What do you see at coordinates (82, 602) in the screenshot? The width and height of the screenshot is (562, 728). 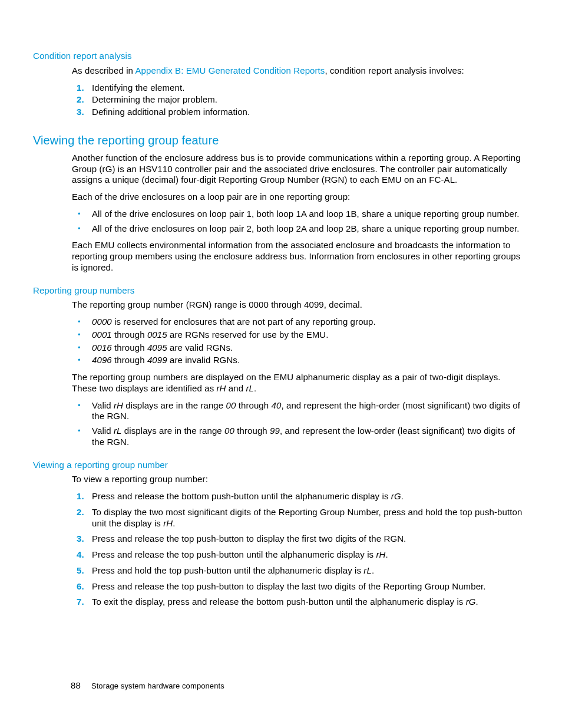 I see `list-marker: 7.` at bounding box center [82, 602].